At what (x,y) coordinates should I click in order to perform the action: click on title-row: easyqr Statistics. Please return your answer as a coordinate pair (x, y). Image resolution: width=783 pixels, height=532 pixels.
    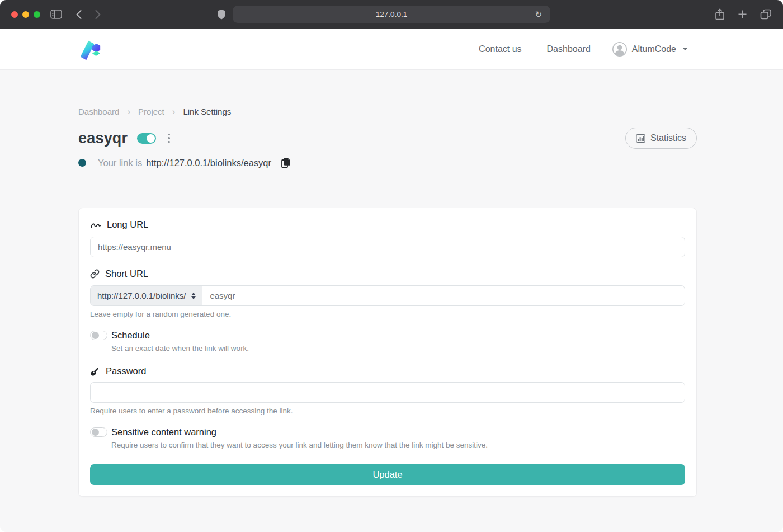
    Looking at the image, I should click on (388, 138).